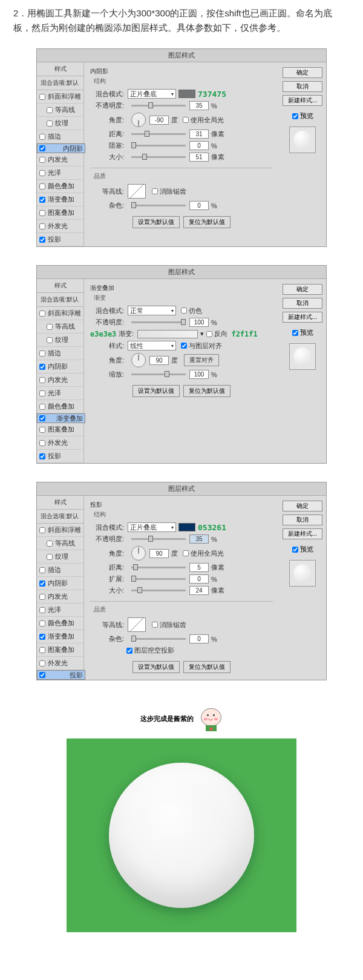 Image resolution: width=363 pixels, height=980 pixels. What do you see at coordinates (209, 334) in the screenshot?
I see `reverse-check` at bounding box center [209, 334].